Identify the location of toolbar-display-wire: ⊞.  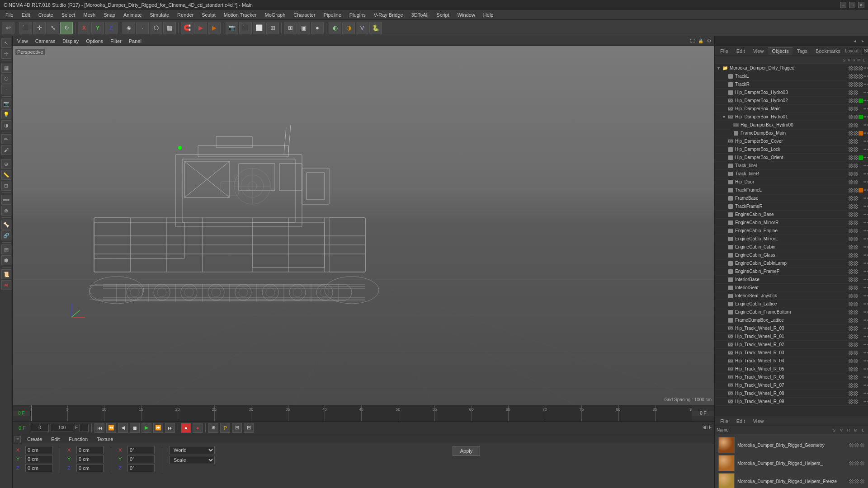
(290, 28).